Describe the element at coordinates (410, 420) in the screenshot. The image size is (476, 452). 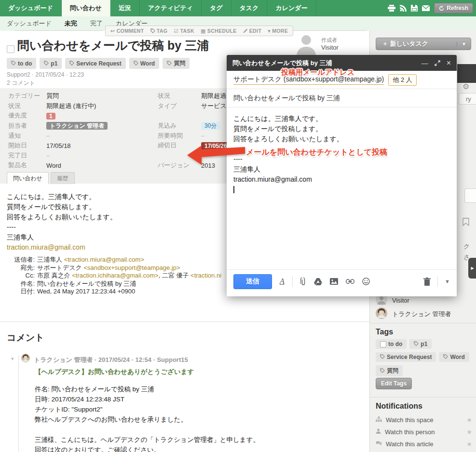
I see `watch-label: Watch this space` at that location.